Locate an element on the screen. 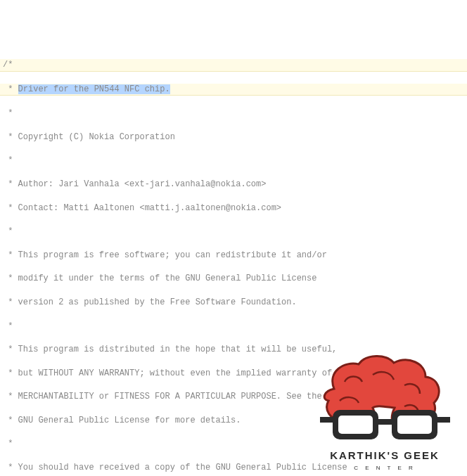 Image resolution: width=467 pixels, height=476 pixels. comment-text: * This program is free software; you can… is located at coordinates (165, 255).